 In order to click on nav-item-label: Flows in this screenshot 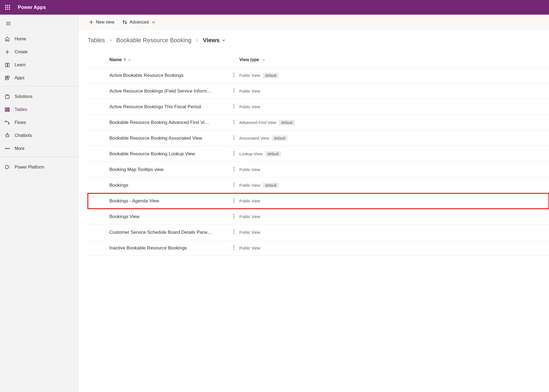, I will do `click(20, 123)`.